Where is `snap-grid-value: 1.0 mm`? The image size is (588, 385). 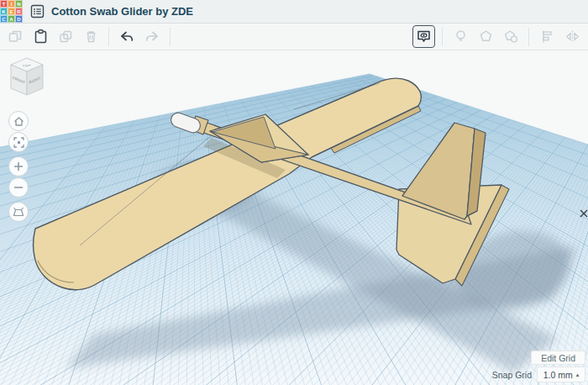
snap-grid-value: 1.0 mm is located at coordinates (558, 375).